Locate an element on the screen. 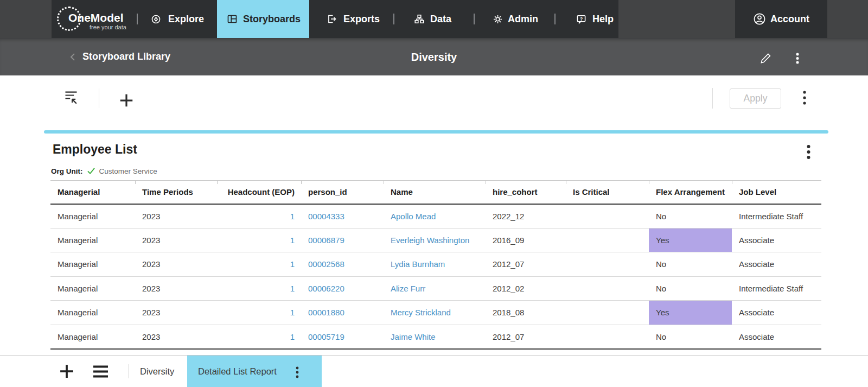 This screenshot has width=868, height=387. column-header: Job Level is located at coordinates (777, 192).